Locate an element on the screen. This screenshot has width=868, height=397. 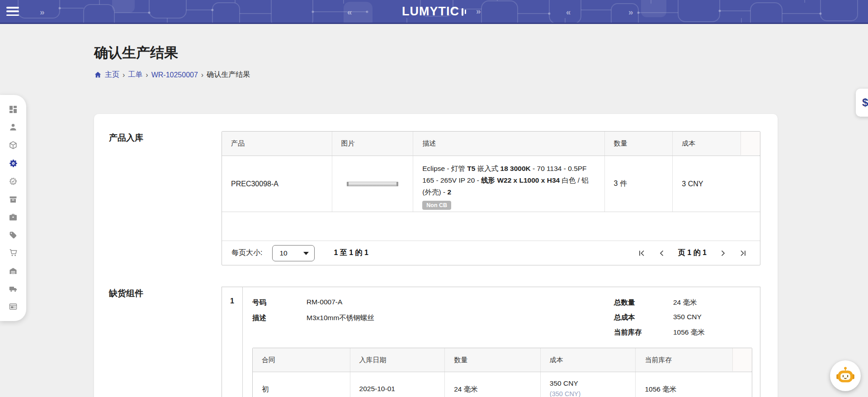
non-cb-badge: Non CB is located at coordinates (437, 205).